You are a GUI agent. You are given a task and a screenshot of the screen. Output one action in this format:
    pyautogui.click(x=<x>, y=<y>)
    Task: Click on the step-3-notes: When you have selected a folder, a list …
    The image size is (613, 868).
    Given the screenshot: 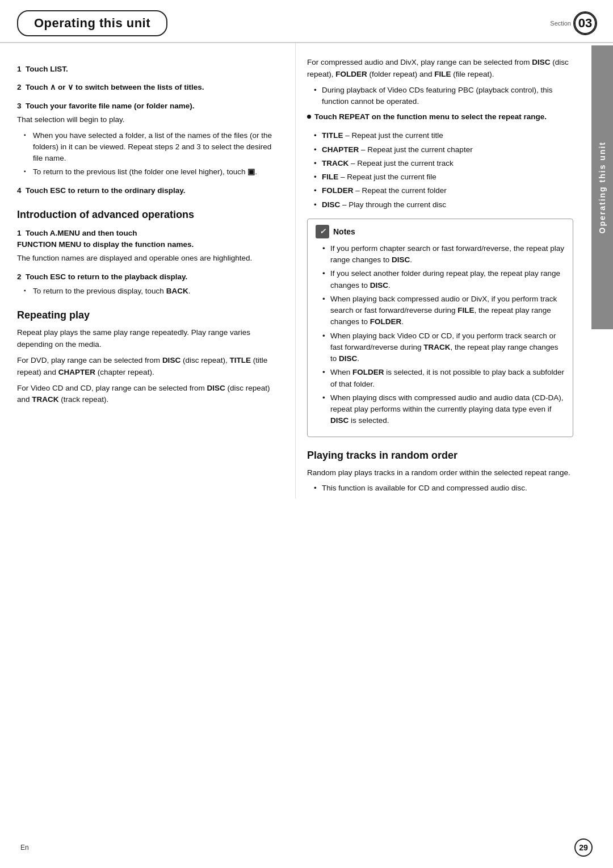 What is the action you would take?
    pyautogui.click(x=148, y=154)
    